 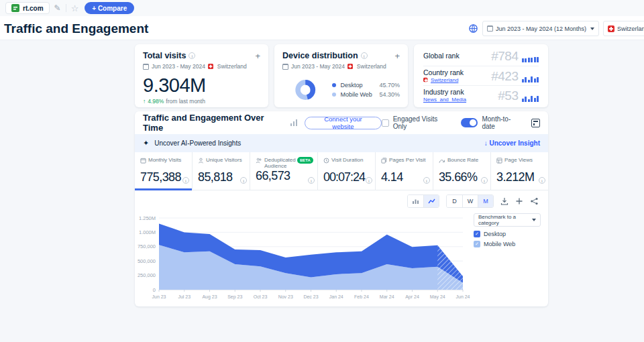 What do you see at coordinates (431, 201) in the screenshot?
I see `line-chart-type-button` at bounding box center [431, 201].